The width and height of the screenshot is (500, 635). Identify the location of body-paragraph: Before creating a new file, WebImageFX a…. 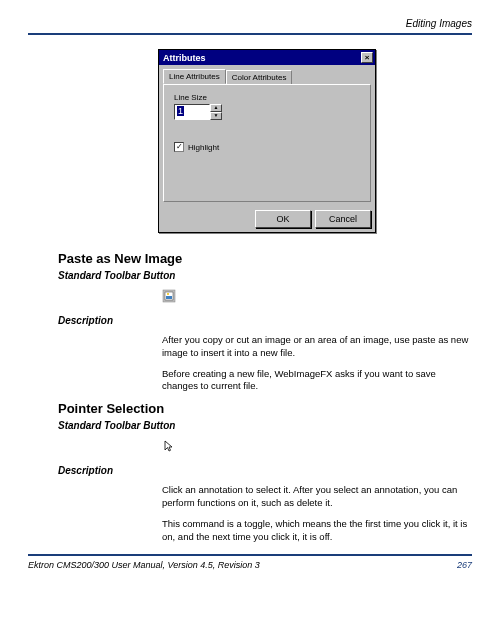
(317, 381).